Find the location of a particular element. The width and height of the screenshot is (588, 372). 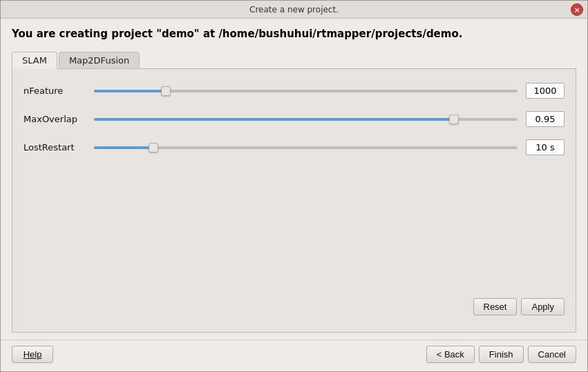

lostrestart-row: LostRestart 10 s is located at coordinates (294, 148).